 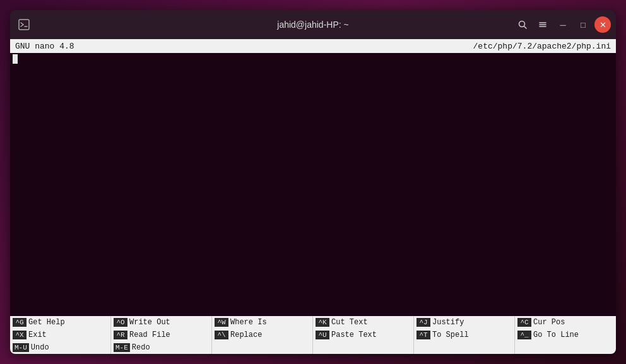 What do you see at coordinates (20, 335) in the screenshot?
I see `key-ctrl-x: ^X` at bounding box center [20, 335].